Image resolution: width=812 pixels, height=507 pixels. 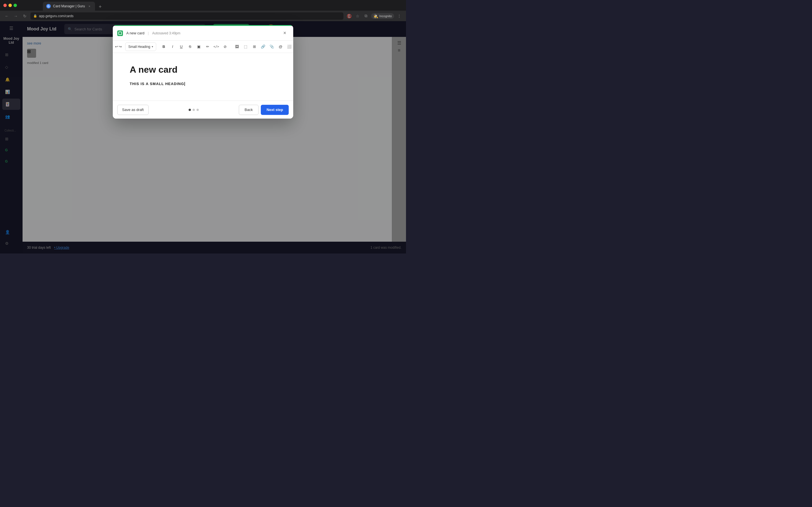 What do you see at coordinates (285, 33) in the screenshot?
I see `modal-close-button: ×` at bounding box center [285, 33].